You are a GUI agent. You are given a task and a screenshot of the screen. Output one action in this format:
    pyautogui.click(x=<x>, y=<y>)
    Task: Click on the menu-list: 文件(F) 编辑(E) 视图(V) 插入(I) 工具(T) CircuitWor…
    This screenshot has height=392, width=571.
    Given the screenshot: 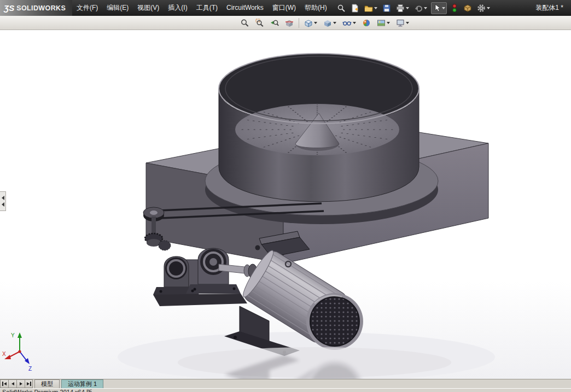 What is the action you would take?
    pyautogui.click(x=202, y=8)
    